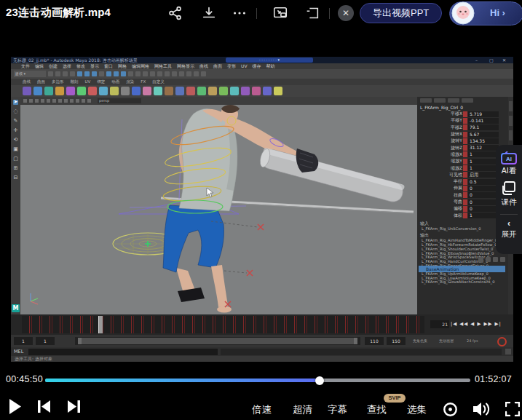  I want to click on next-button, so click(74, 406).